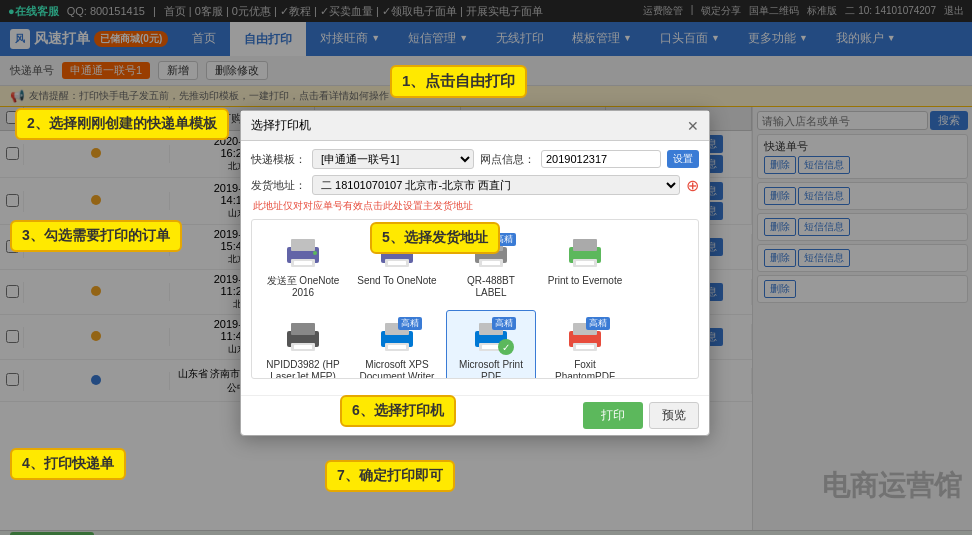  Describe the element at coordinates (398, 411) in the screenshot. I see `annotation-6: 6、选择打印机` at that location.